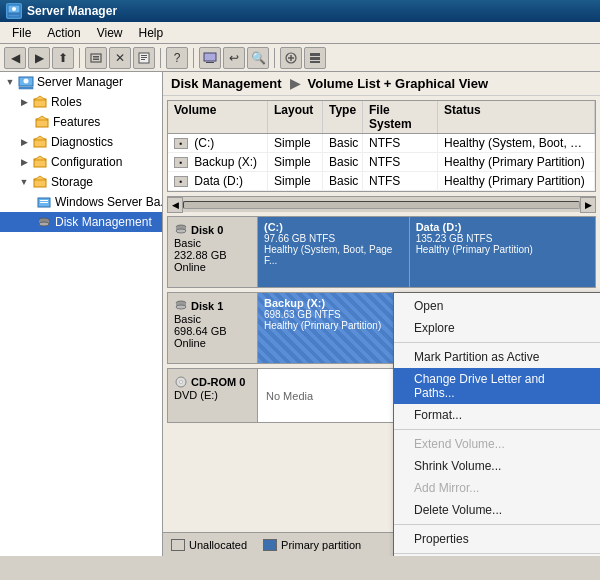 Image resolution: width=600 pixels, height=580 pixels. What do you see at coordinates (81, 162) in the screenshot?
I see `sidebar-item-configuration: ▶ Configuration` at bounding box center [81, 162].